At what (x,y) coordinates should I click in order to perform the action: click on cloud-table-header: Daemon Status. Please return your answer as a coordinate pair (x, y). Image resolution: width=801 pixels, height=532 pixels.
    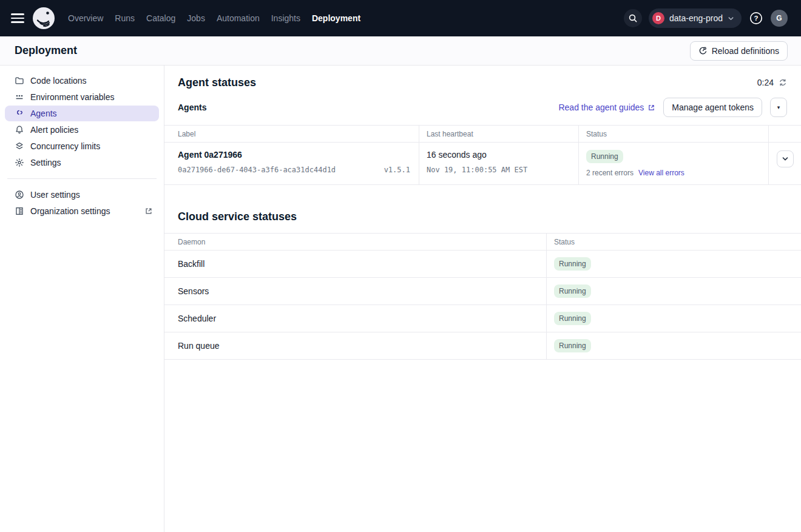
    Looking at the image, I should click on (483, 242).